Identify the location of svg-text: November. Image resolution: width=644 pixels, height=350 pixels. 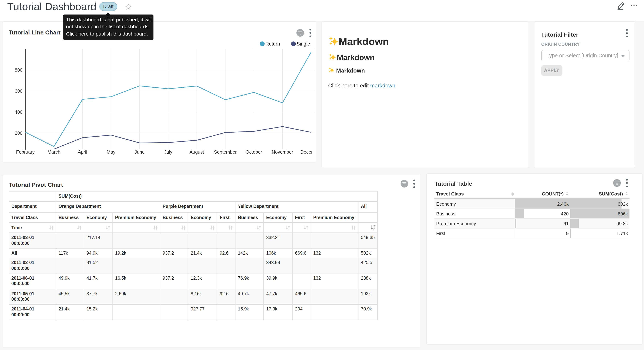
(282, 152).